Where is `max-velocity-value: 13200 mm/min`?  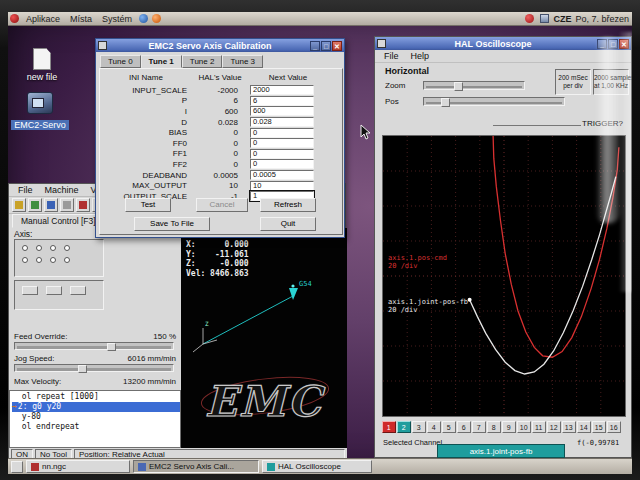
max-velocity-value: 13200 mm/min is located at coordinates (150, 382).